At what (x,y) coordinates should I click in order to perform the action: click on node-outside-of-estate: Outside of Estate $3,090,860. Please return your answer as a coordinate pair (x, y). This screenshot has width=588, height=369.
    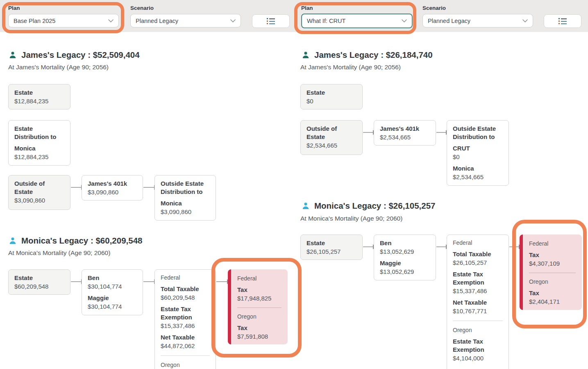
    Looking at the image, I should click on (39, 193).